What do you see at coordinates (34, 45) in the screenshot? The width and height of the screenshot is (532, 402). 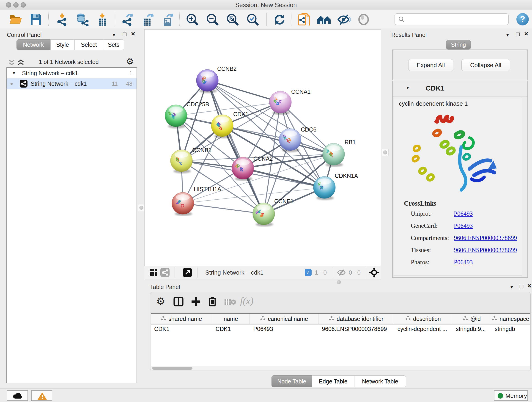 I see `tab-network: Network` at bounding box center [34, 45].